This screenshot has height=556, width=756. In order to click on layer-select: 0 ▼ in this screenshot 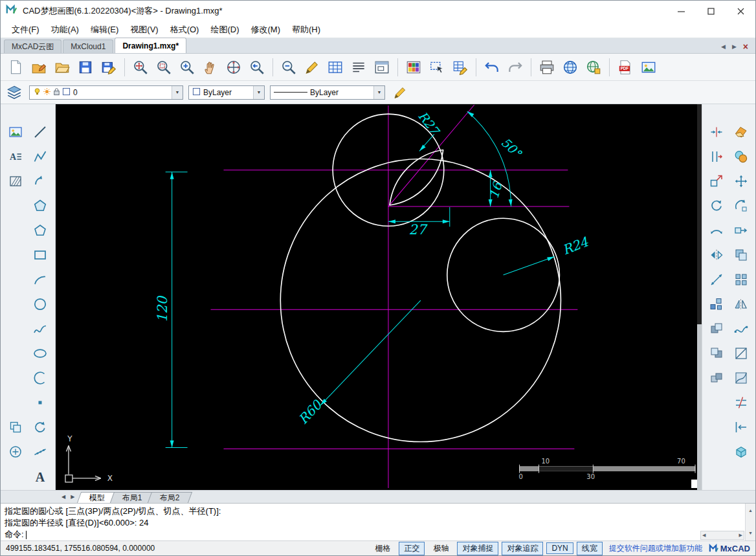, I will do `click(106, 93)`.